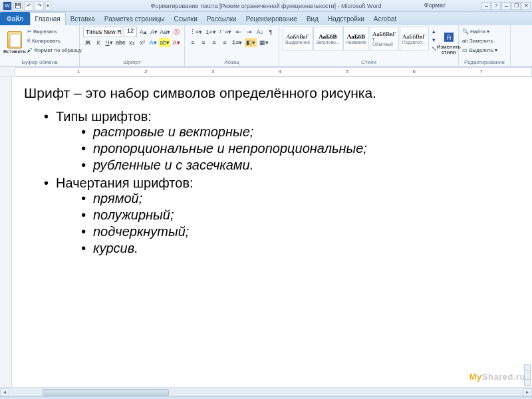 Image resolution: width=532 pixels, height=399 pixels. I want to click on window-title: Форматирование текста [Режим ограниченно…, so click(266, 6).